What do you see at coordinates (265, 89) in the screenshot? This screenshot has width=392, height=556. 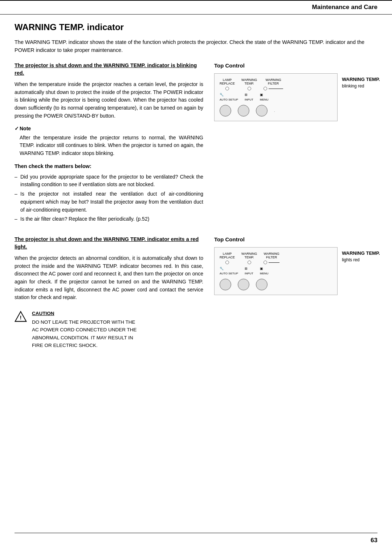 I see `warning-filter-dot` at bounding box center [265, 89].